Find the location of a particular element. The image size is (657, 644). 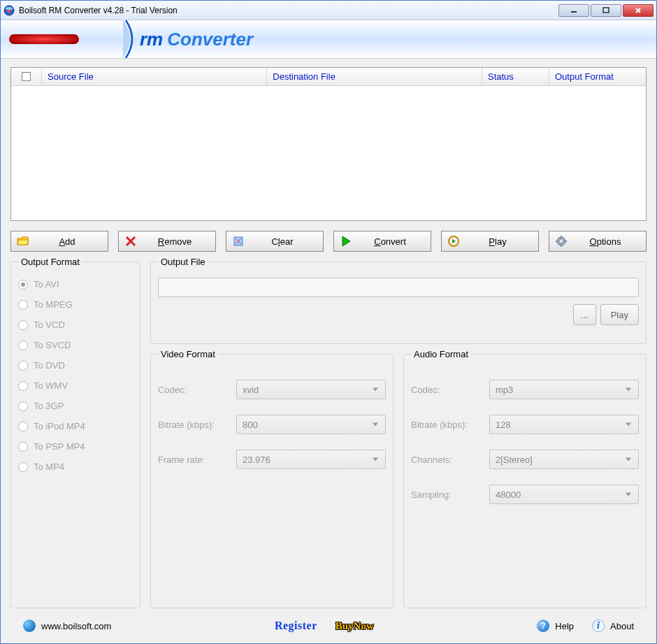

radio-to-3gp: To 3GP is located at coordinates (75, 406).